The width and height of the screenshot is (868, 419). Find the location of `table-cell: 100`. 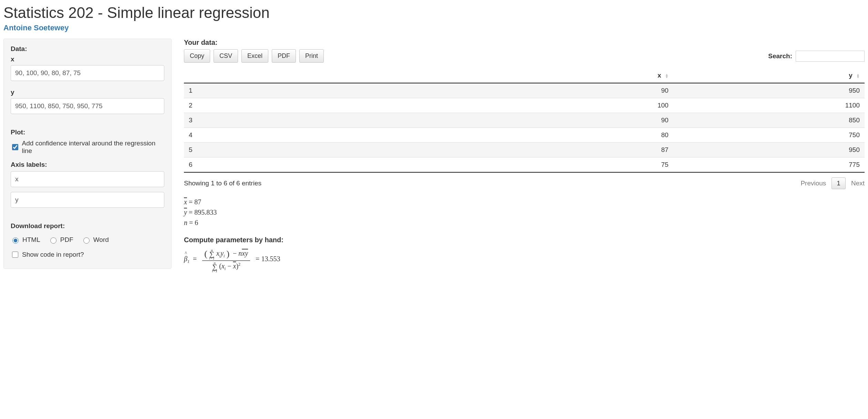

table-cell: 100 is located at coordinates (592, 105).